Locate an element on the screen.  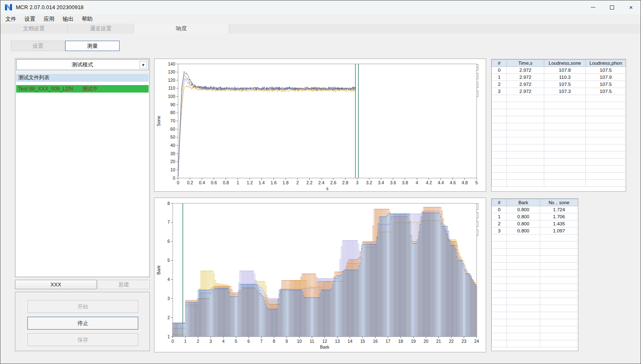
svg-text: Bark is located at coordinates (159, 270).